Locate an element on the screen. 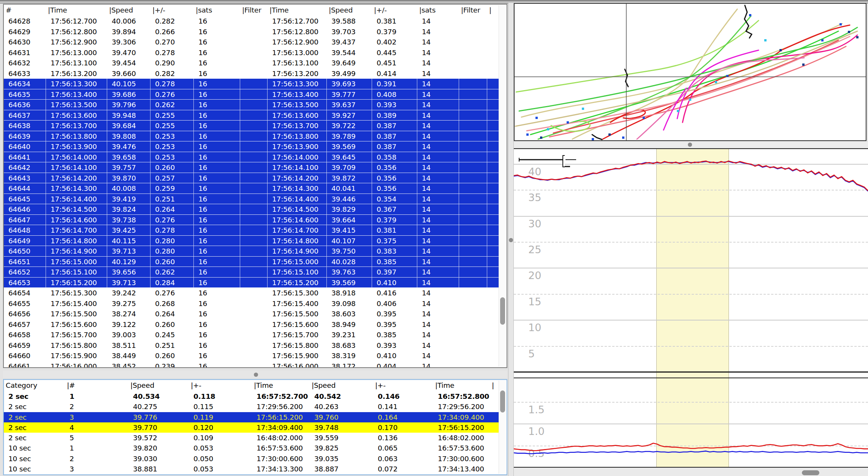 Image resolution: width=868 pixels, height=476 pixels. table-row: 6462917:56:12.80039.8940.2661617:56:12.8… is located at coordinates (255, 32).